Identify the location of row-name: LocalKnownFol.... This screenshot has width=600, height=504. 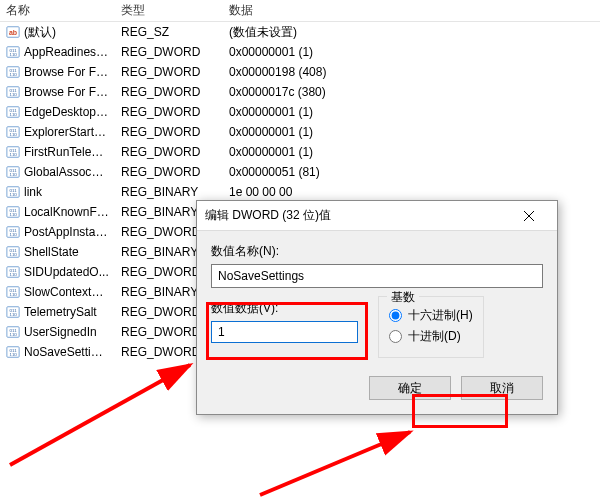
(70, 212).